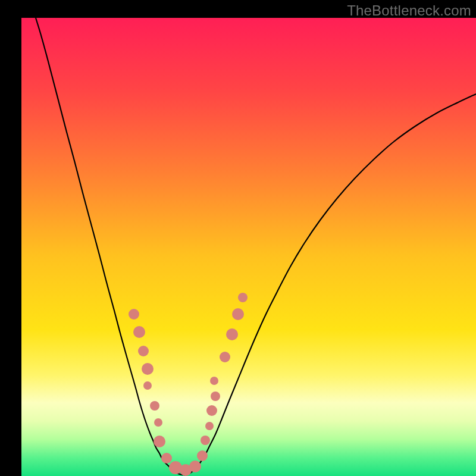 The height and width of the screenshot is (476, 476). Describe the element at coordinates (409, 11) in the screenshot. I see `watermark-text: TheBottleneck.com` at that location.